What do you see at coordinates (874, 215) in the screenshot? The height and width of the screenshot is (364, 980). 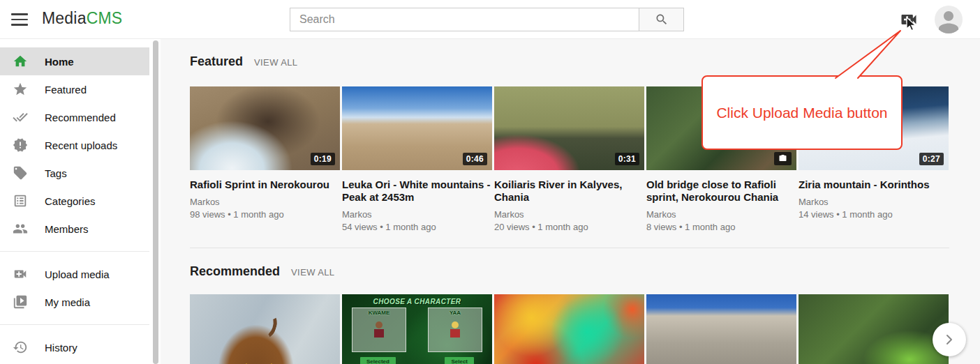 I see `media-meta: 14 views • 1 month ago` at bounding box center [874, 215].